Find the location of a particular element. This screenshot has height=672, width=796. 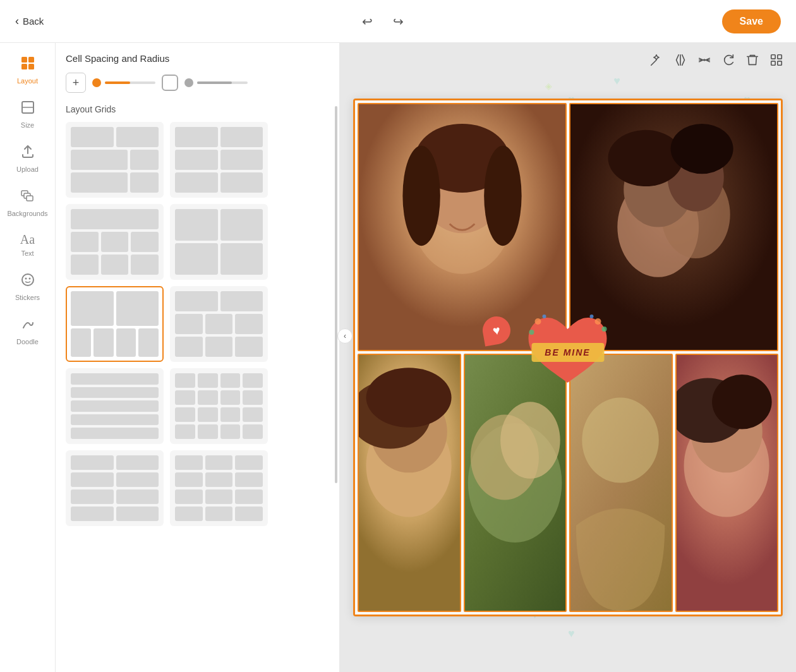

stickers-label: Stickers is located at coordinates (28, 297).